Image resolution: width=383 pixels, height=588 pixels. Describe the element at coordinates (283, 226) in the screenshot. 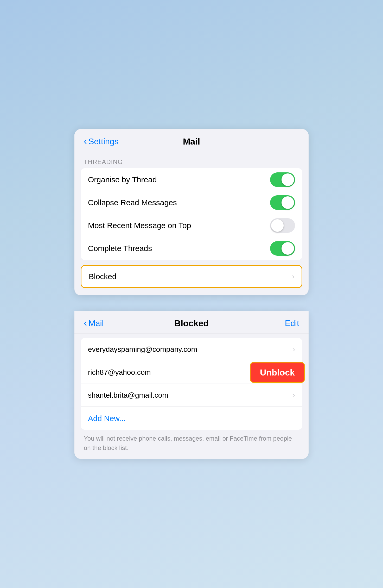

I see `most-recent-message-toggle` at that location.